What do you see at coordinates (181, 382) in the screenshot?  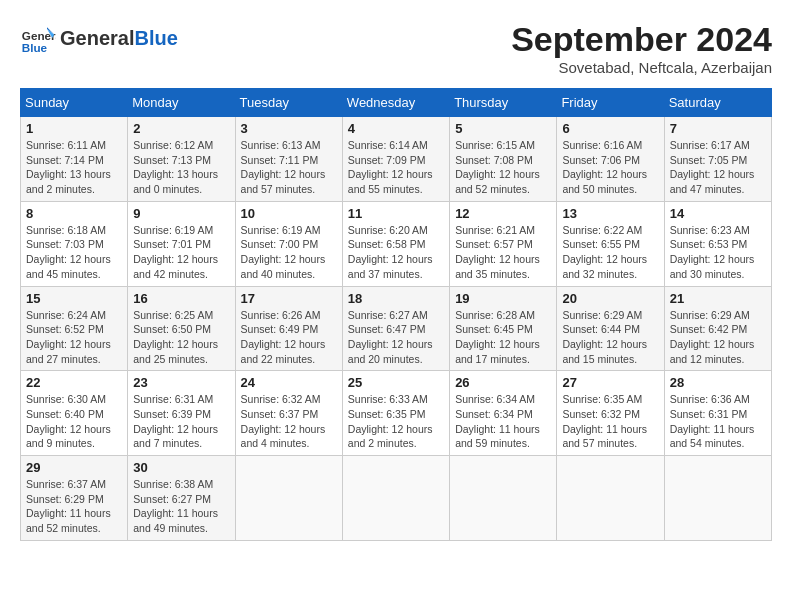 I see `day-number: 23` at bounding box center [181, 382].